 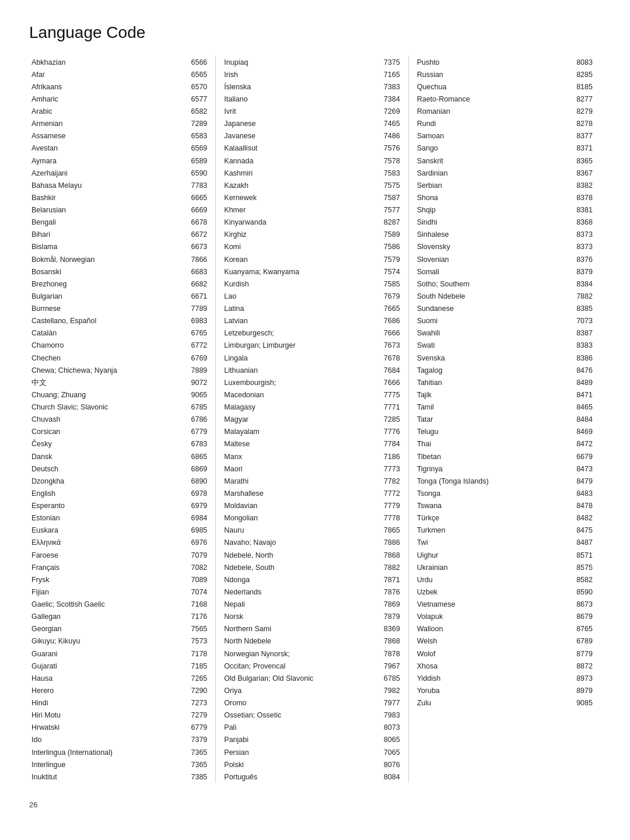 I want to click on list-item: Old Bulgarian; Old Slavonic6785, so click(x=312, y=678).